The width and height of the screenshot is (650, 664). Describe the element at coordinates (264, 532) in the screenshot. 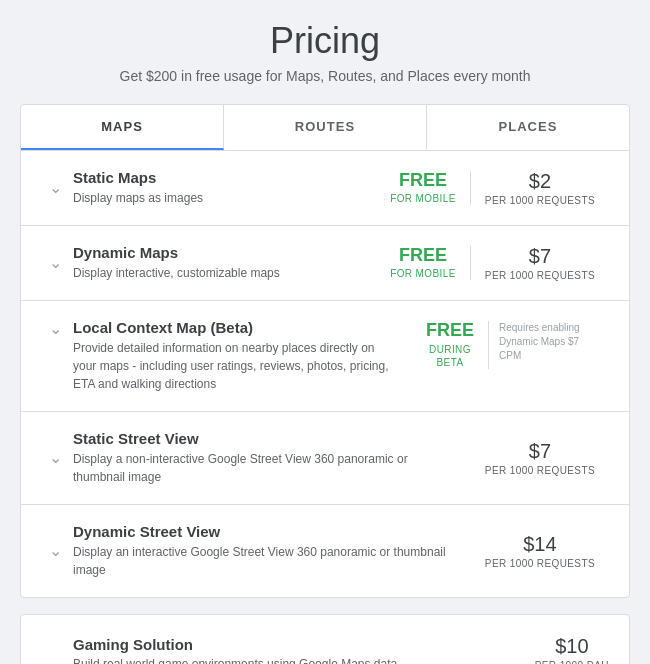

I see `dynamic-street-view-title: Dynamic Street View` at that location.